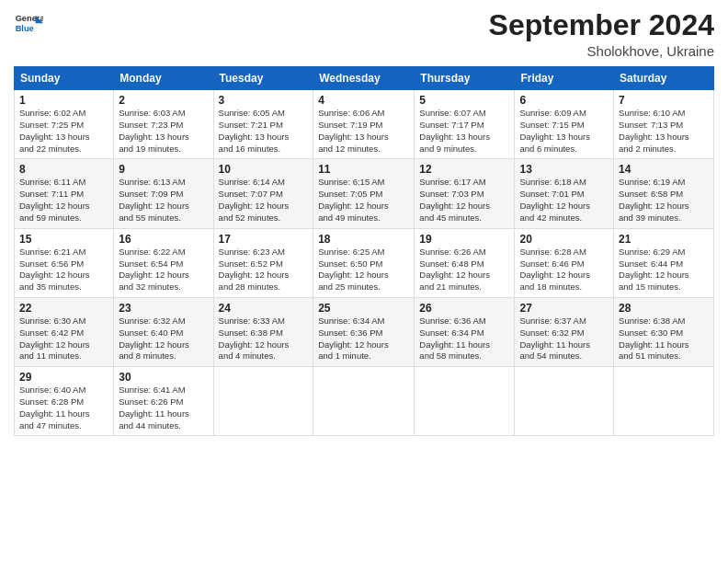 The width and height of the screenshot is (728, 563). What do you see at coordinates (664, 131) in the screenshot?
I see `day-info: Sunrise: 6:10 AM Sunset: 7:13 PM Dayligh…` at bounding box center [664, 131].